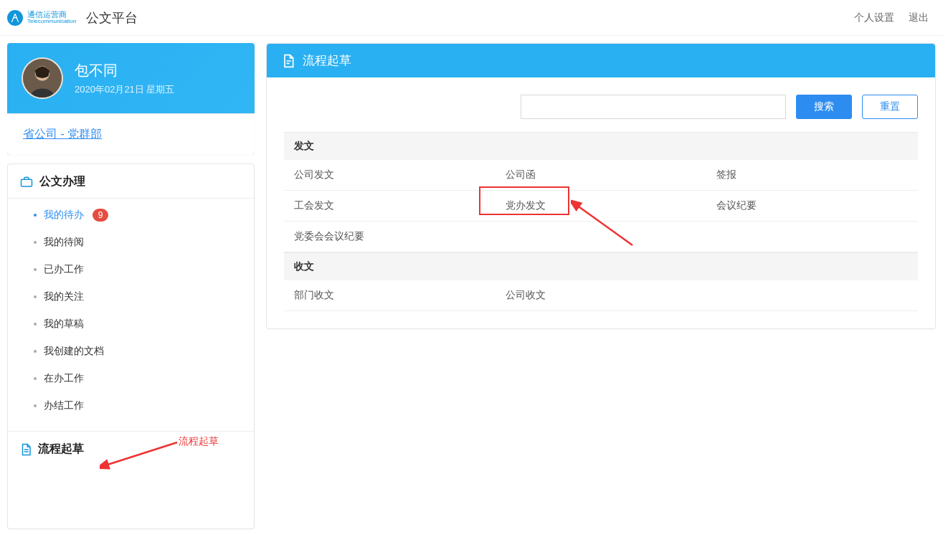 Image resolution: width=943 pixels, height=560 pixels. What do you see at coordinates (52, 22) in the screenshot?
I see `logo-text-en: Telecommunication` at bounding box center [52, 22].